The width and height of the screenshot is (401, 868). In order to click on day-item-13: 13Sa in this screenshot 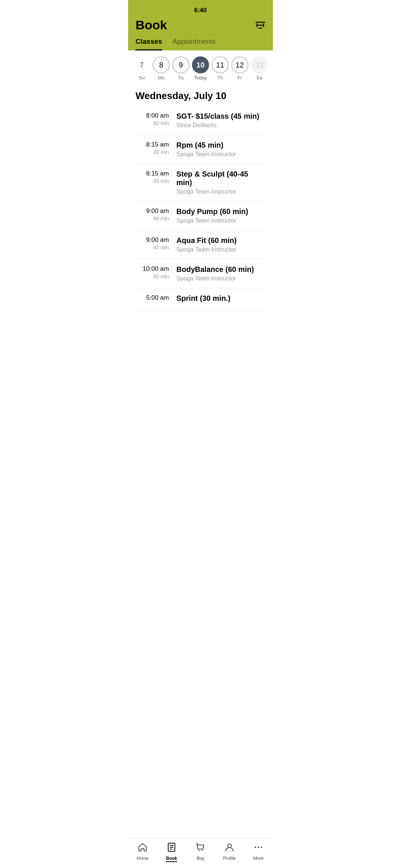, I will do `click(259, 68)`.